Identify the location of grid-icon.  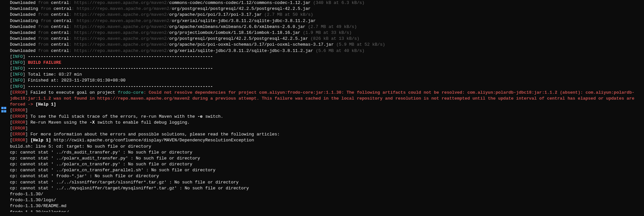
(4, 110).